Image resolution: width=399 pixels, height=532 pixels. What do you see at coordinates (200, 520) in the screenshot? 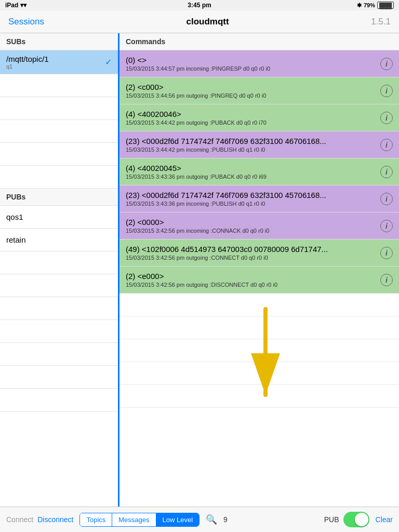
I see `bottom-toolbar: Connect Disconnect Topics Messages Low L…` at bounding box center [200, 520].